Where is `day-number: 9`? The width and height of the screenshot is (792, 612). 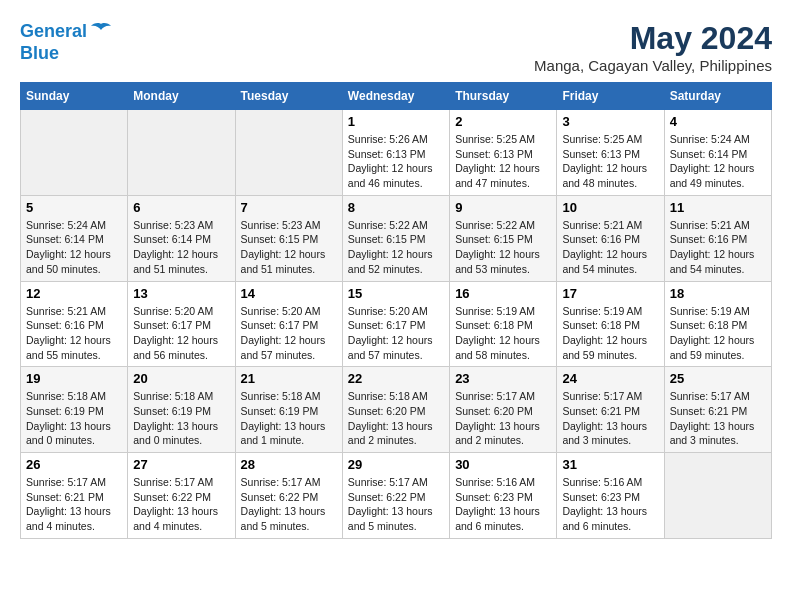 day-number: 9 is located at coordinates (503, 208).